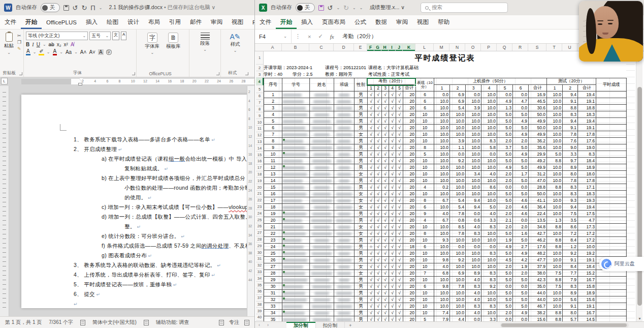 The image size is (644, 328). I want to click on th-attendance: 考勤（20分）, so click(392, 81).